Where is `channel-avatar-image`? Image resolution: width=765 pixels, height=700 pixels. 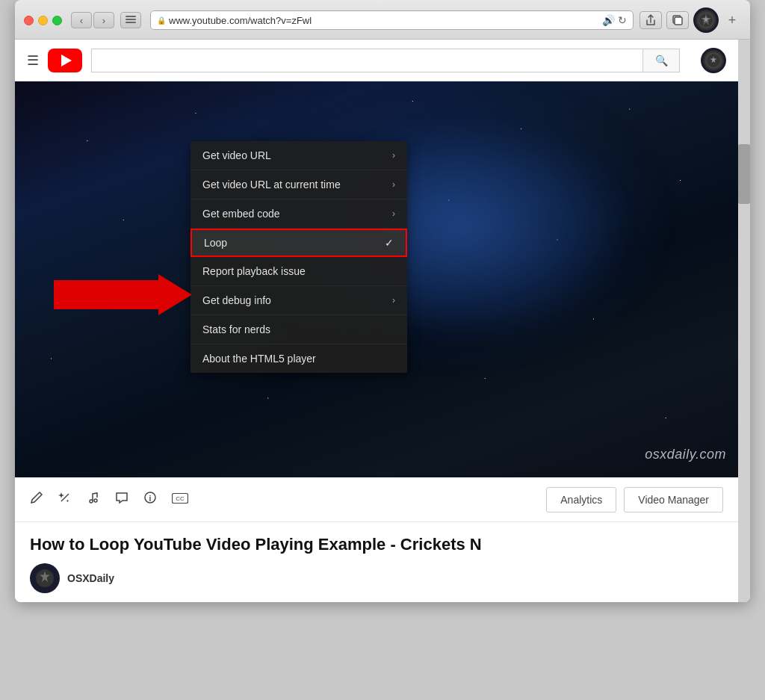
channel-avatar-image is located at coordinates (45, 578).